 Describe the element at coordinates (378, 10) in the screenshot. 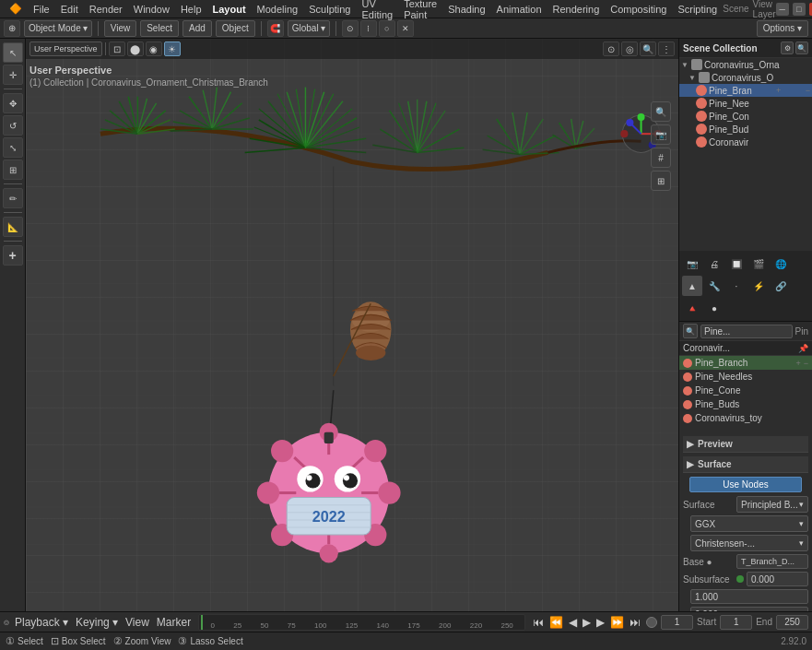

I see `uv-editing-tab: UV Editing` at that location.